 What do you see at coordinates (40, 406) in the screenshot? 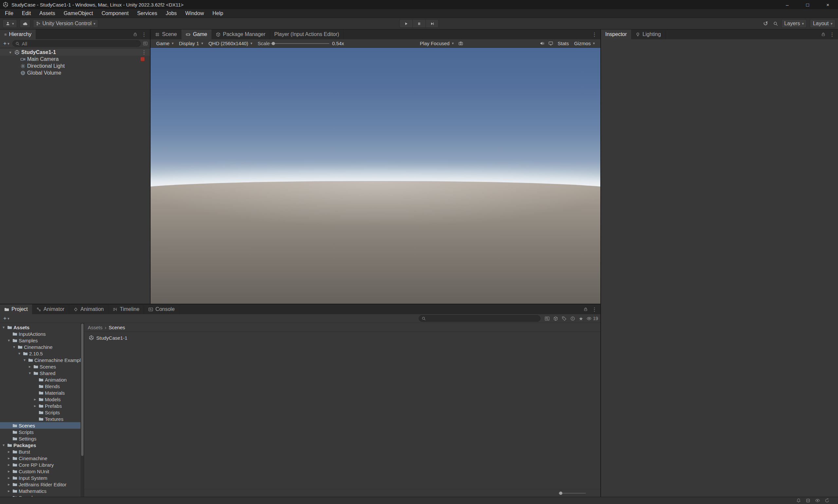
I see `project-tree-item-prefabs: ▸Prefabs` at bounding box center [40, 406].